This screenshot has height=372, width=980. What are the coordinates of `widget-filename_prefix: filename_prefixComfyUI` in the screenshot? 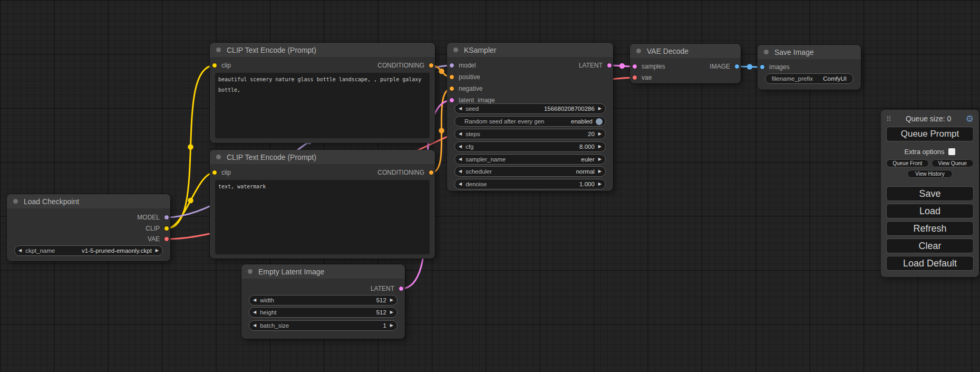 It's located at (809, 79).